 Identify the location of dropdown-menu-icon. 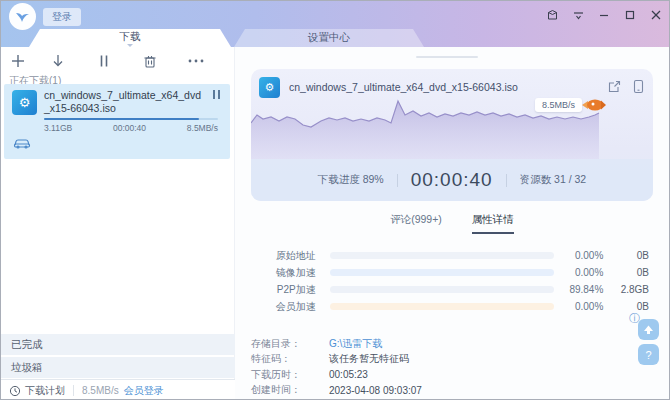
(578, 15).